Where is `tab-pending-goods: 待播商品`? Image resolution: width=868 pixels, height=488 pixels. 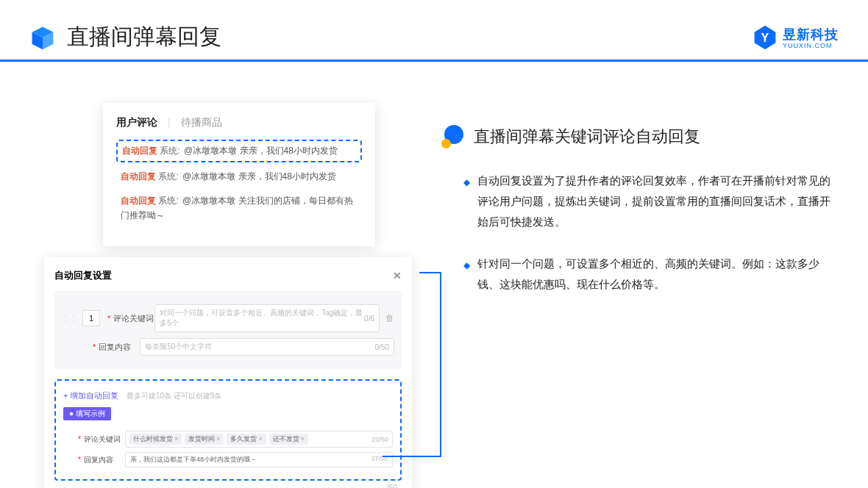 tab-pending-goods: 待播商品 is located at coordinates (202, 123).